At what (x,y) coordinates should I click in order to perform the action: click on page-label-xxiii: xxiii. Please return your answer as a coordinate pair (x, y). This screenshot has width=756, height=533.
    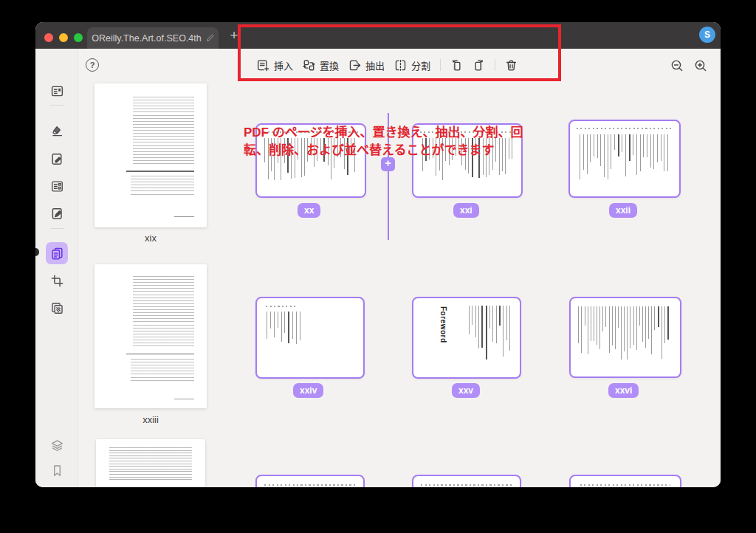
    Looking at the image, I should click on (151, 419).